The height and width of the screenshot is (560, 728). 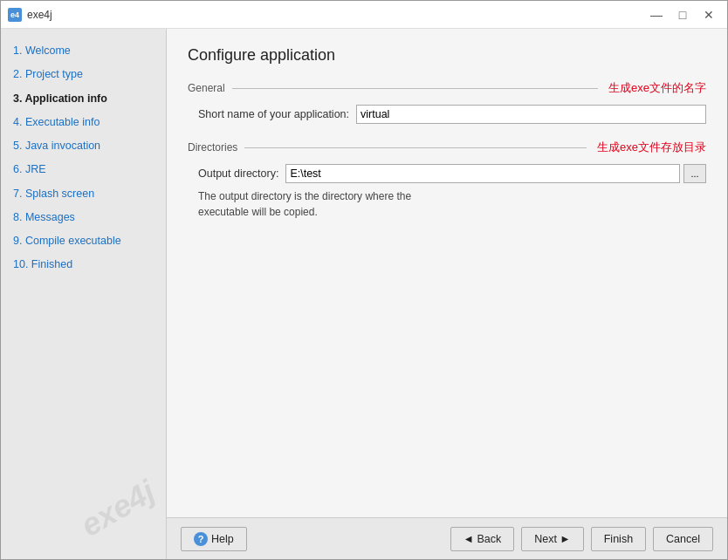 I want to click on sidebar-item-finished: 10. Finished, so click(x=84, y=265).